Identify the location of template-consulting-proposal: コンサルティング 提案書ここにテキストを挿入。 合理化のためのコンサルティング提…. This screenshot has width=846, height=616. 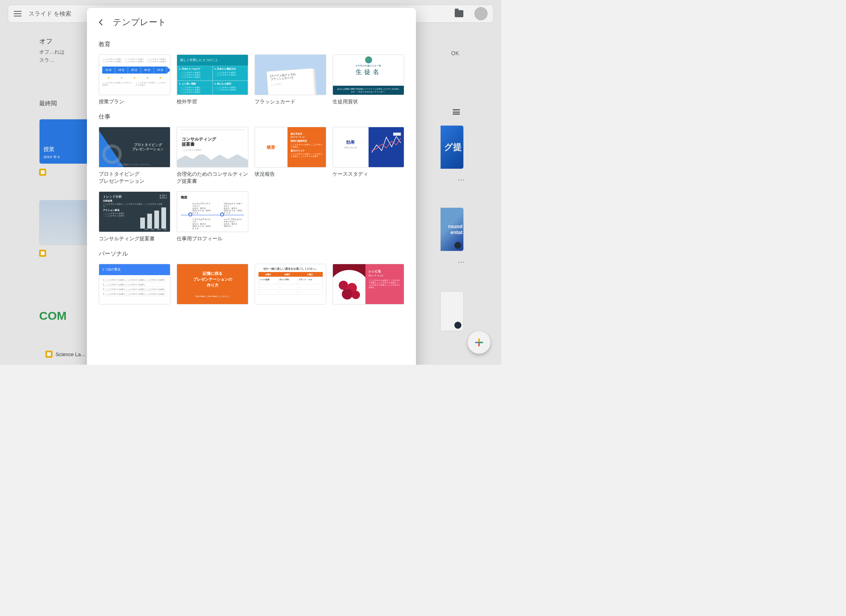
(212, 156).